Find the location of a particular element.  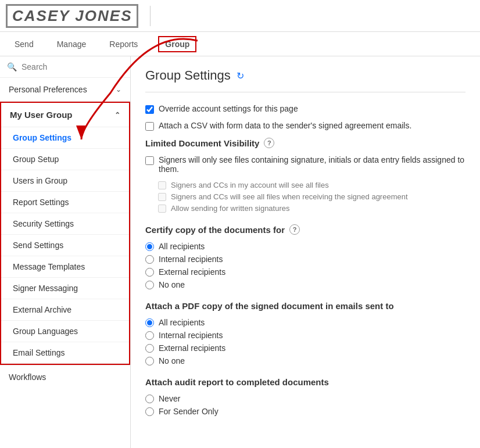

attach-pdf-label-none: No one is located at coordinates (172, 361).